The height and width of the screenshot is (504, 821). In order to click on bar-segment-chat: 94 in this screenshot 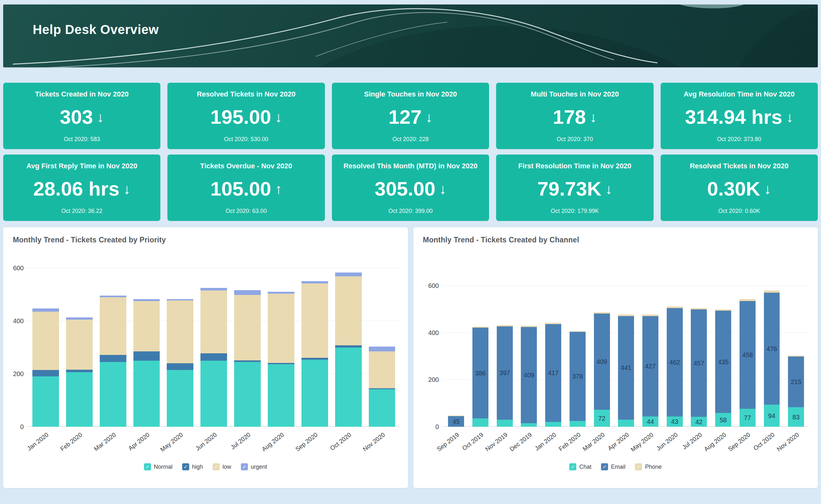, I will do `click(772, 416)`.